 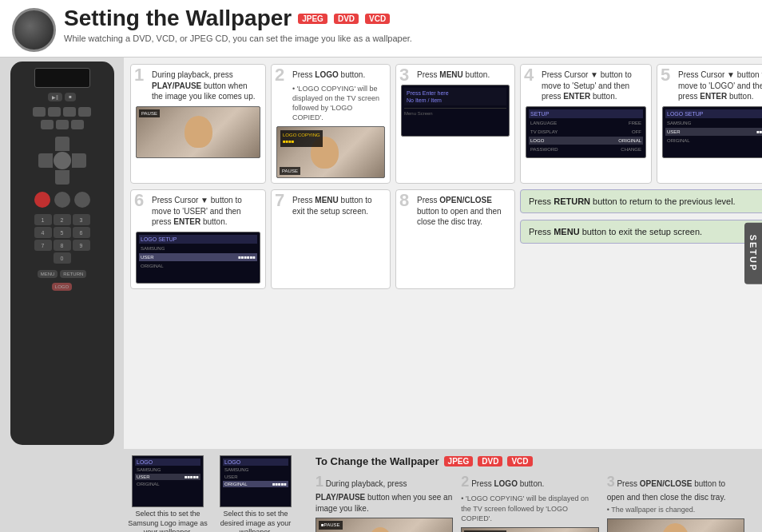 What do you see at coordinates (62, 258) in the screenshot?
I see `remote-num-0: 0` at bounding box center [62, 258].